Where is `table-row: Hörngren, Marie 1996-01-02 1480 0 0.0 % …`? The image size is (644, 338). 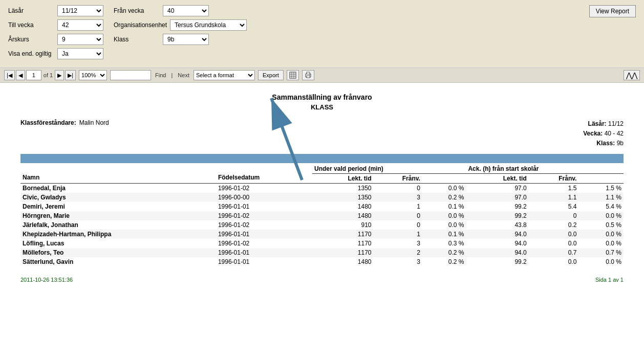
table-row: Hörngren, Marie 1996-01-02 1480 0 0.0 % … is located at coordinates (322, 216).